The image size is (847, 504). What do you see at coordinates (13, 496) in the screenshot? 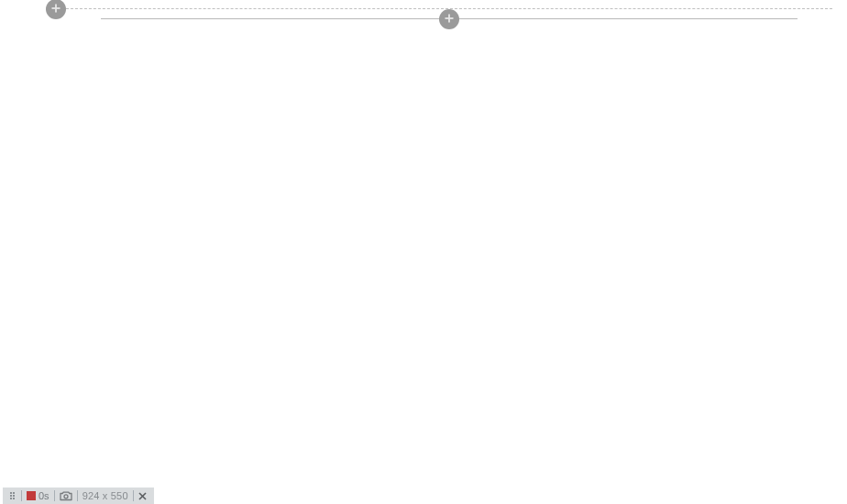
I see `grip-icon` at bounding box center [13, 496].